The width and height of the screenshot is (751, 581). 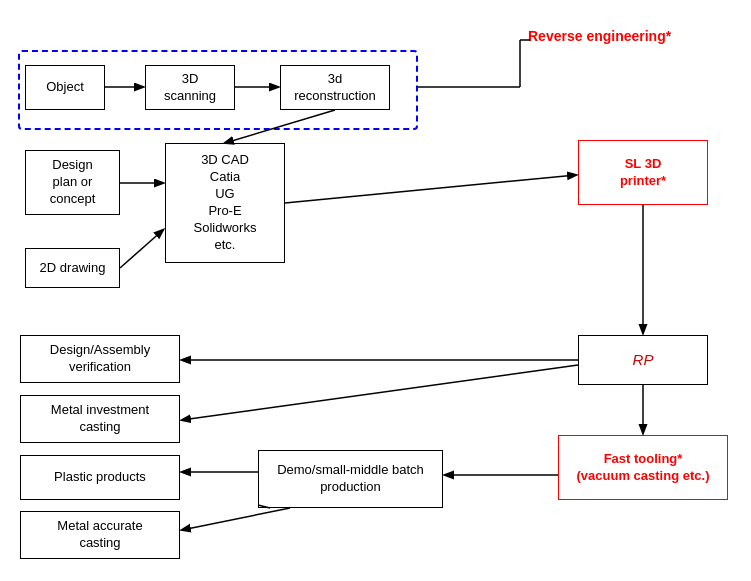 What do you see at coordinates (190, 88) in the screenshot?
I see `scanning-box: 3Dscanning` at bounding box center [190, 88].